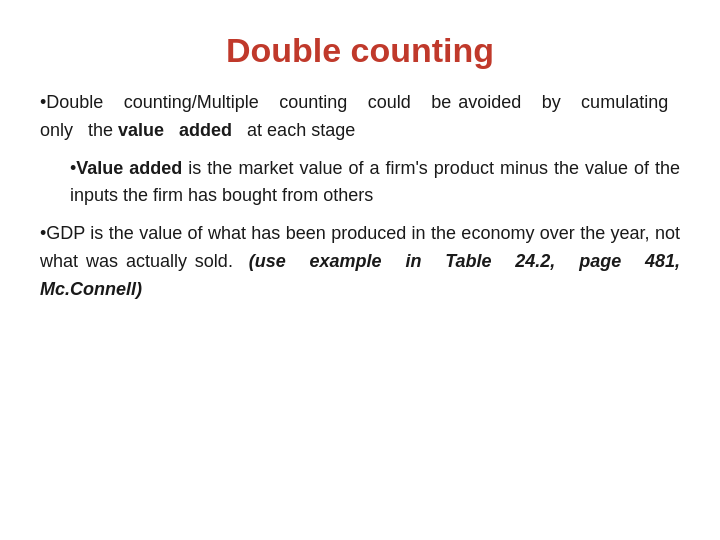 This screenshot has height=540, width=720. I want to click on bullet-1: •Double counting/Multiple counting could…, so click(360, 117).